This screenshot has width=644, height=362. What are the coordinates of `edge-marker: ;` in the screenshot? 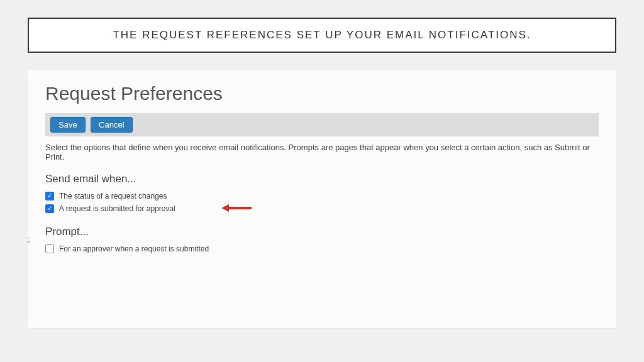 It's located at (29, 239).